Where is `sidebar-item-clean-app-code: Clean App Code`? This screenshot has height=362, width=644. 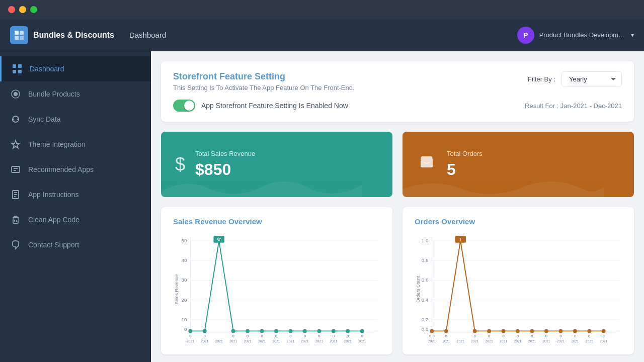 sidebar-item-clean-app-code: Clean App Code is located at coordinates (75, 220).